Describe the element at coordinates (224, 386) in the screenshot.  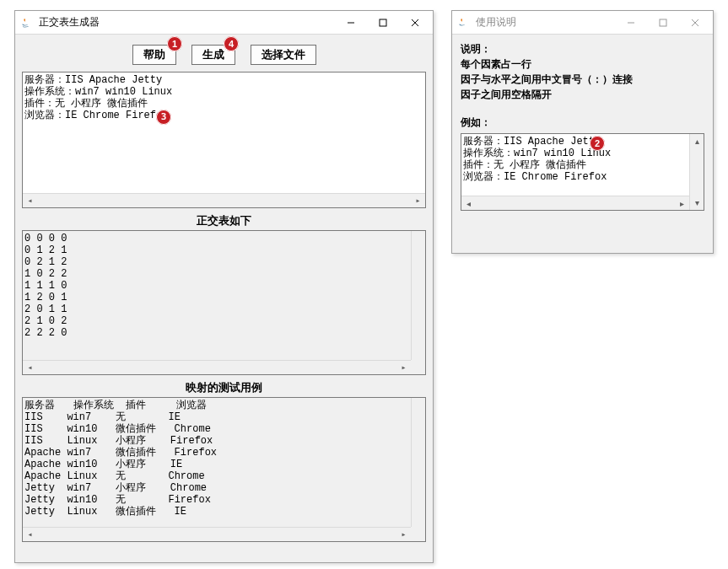
I see `section-testcases-label: 映射的测试用例` at that location.